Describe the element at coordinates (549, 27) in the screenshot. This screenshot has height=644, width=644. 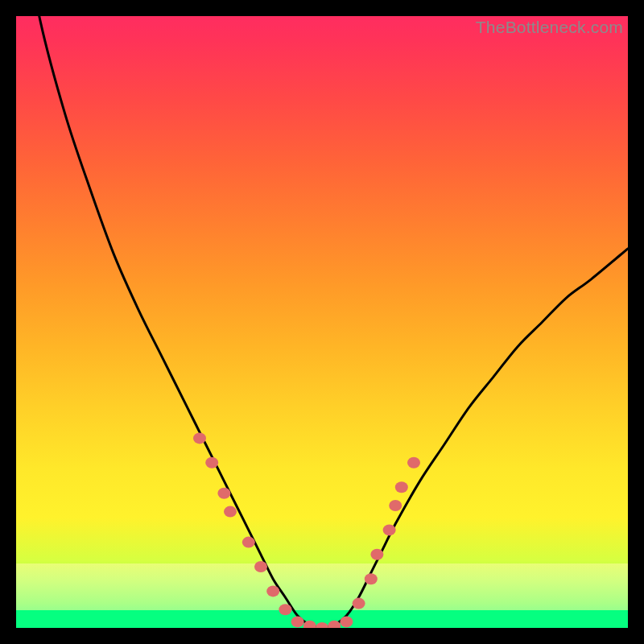
I see `watermark-text: TheBottleneck.com` at that location.